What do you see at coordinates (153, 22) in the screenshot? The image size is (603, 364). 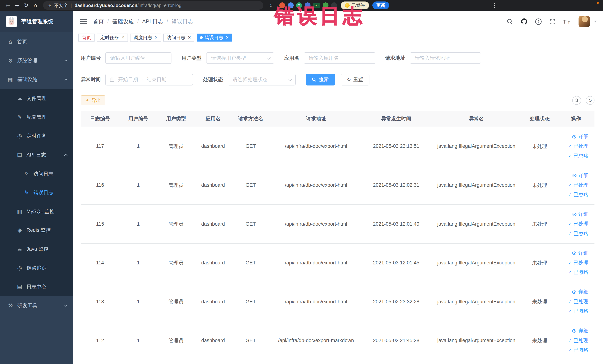 I see `breadcrumb-item: API 日志` at bounding box center [153, 22].